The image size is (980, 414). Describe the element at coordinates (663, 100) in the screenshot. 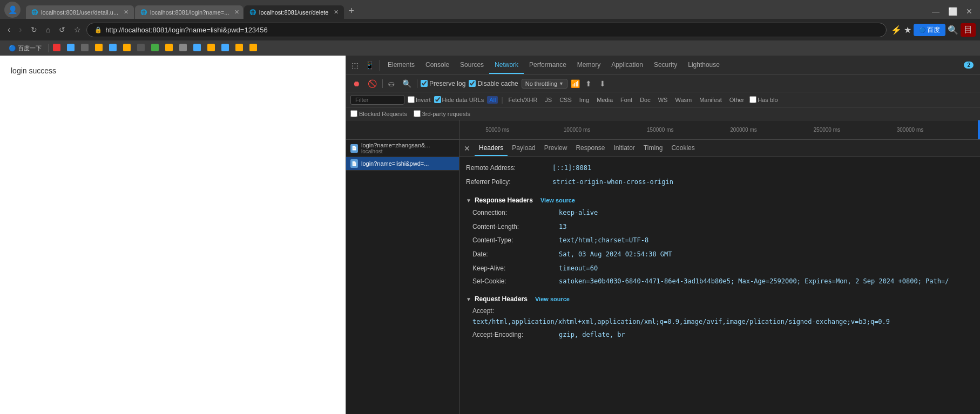

I see `filter-ws: WS` at that location.